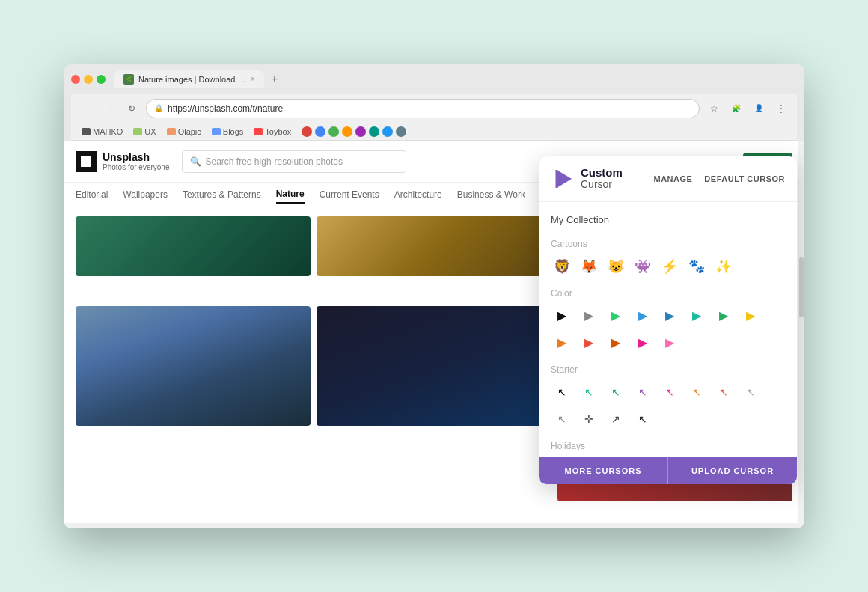 The height and width of the screenshot is (592, 868). Describe the element at coordinates (434, 132) in the screenshot. I see `bookmarks-bar: MAHKO UX Olapic Blogs Toybox` at that location.